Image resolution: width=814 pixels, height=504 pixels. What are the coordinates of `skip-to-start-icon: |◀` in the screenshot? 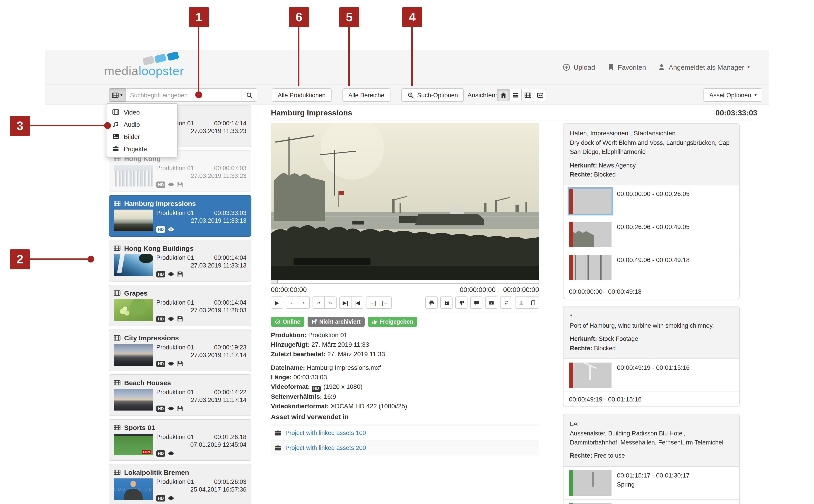 It's located at (357, 303).